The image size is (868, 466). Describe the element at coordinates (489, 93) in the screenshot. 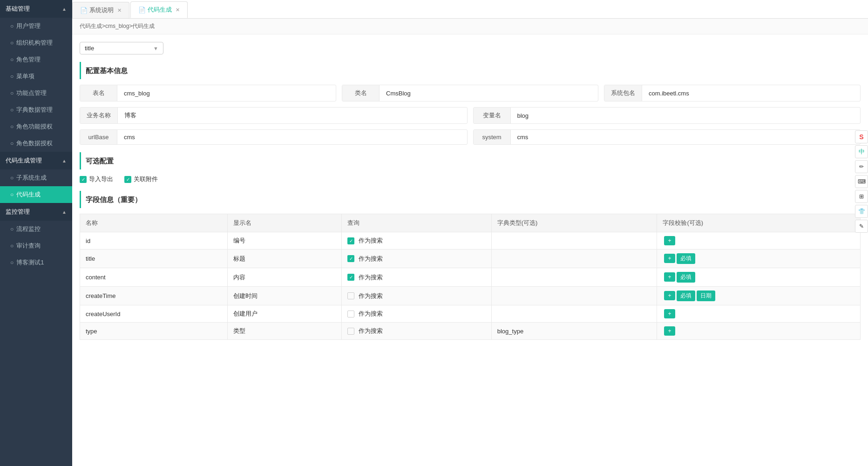

I see `class-name-value: CmsBlog` at that location.